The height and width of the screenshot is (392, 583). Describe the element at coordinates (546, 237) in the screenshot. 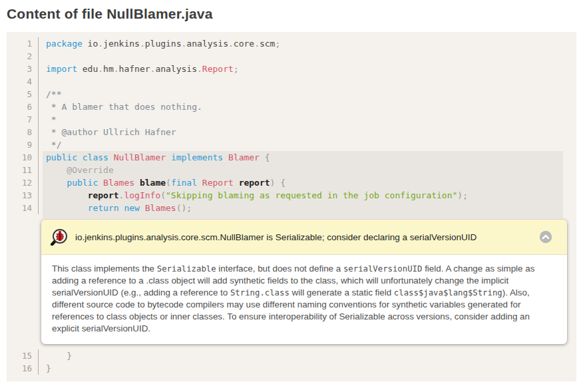

I see `collapse-issue-button` at that location.